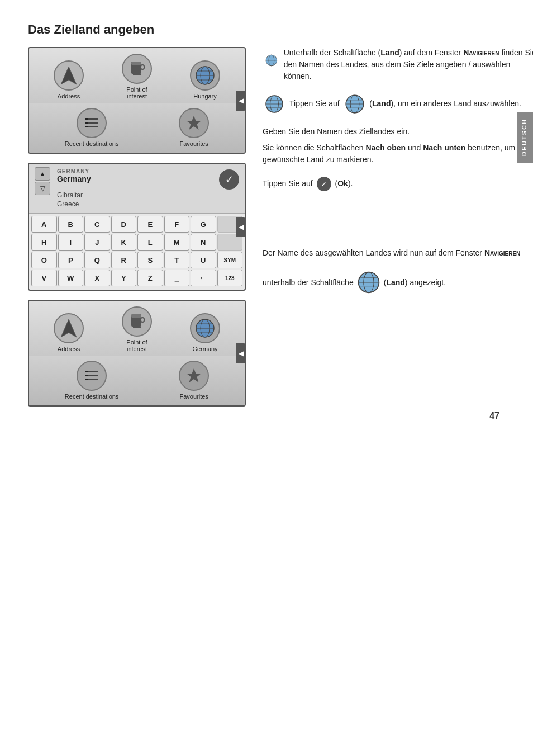 The image size is (533, 756). Describe the element at coordinates (241, 227) in the screenshot. I see `keyboard-screen-tab: ◀` at that location.